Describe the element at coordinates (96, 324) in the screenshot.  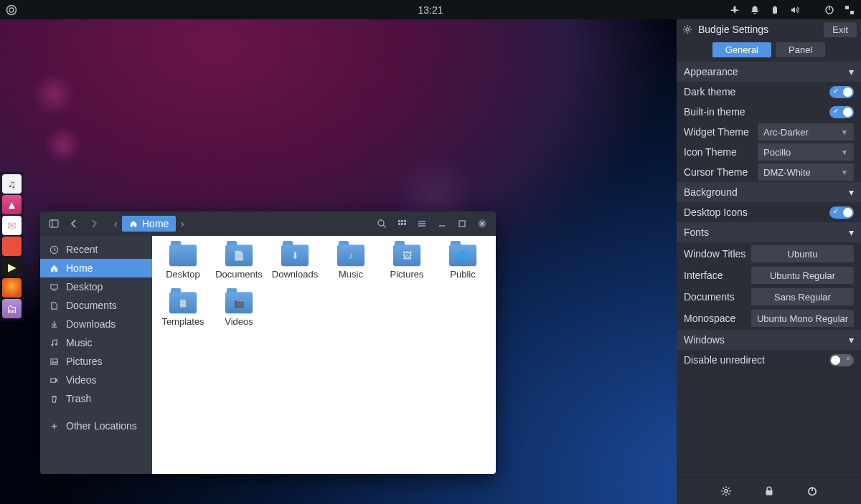
I see `sidebar-item-downloads: Downloads` at that location.